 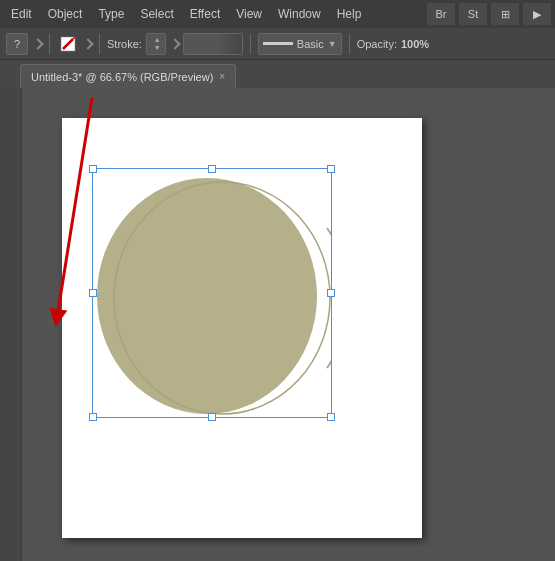 What do you see at coordinates (11, 324) in the screenshot?
I see `tools-panel` at bounding box center [11, 324].